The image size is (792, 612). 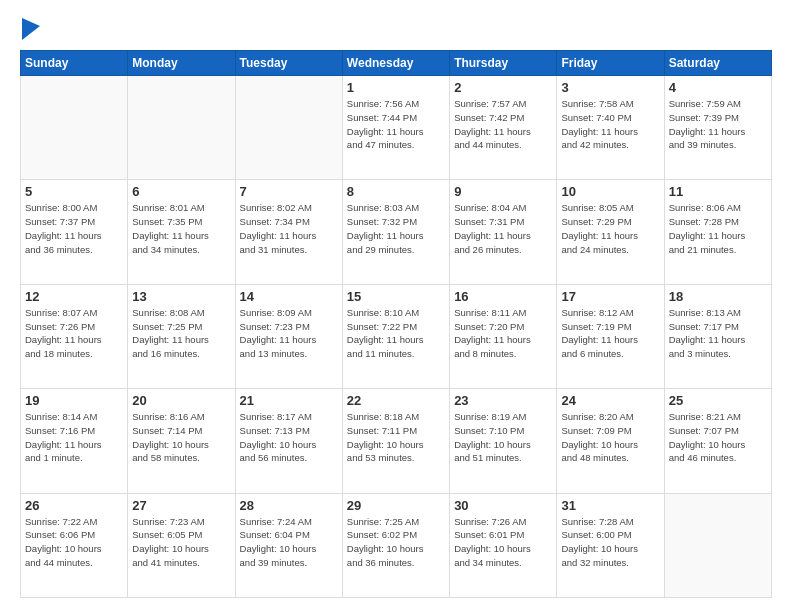 I want to click on day-info-line: and 29 minutes., so click(x=381, y=250).